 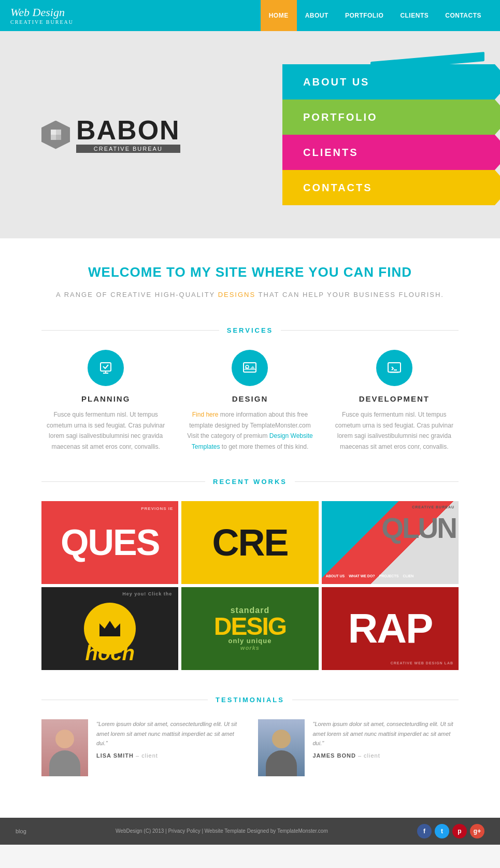 I want to click on work1-label: QUES, so click(x=110, y=543).